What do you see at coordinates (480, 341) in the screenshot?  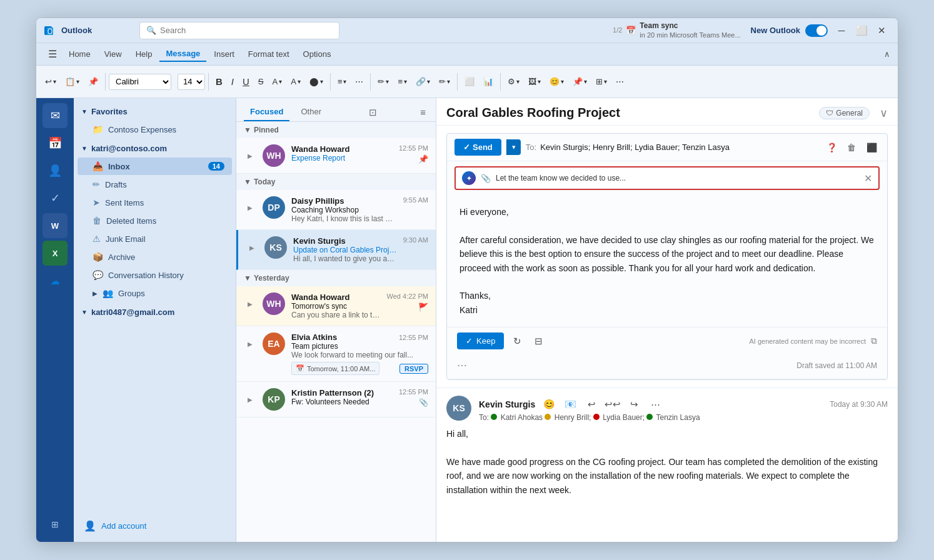 I see `keep-button: ✓ Keep` at bounding box center [480, 341].